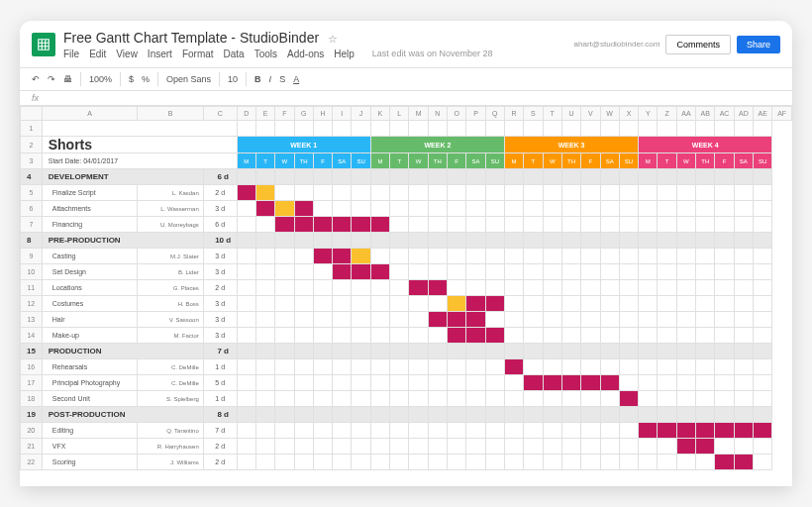 The image size is (812, 507). What do you see at coordinates (71, 53) in the screenshot?
I see `menu-file: File` at bounding box center [71, 53].